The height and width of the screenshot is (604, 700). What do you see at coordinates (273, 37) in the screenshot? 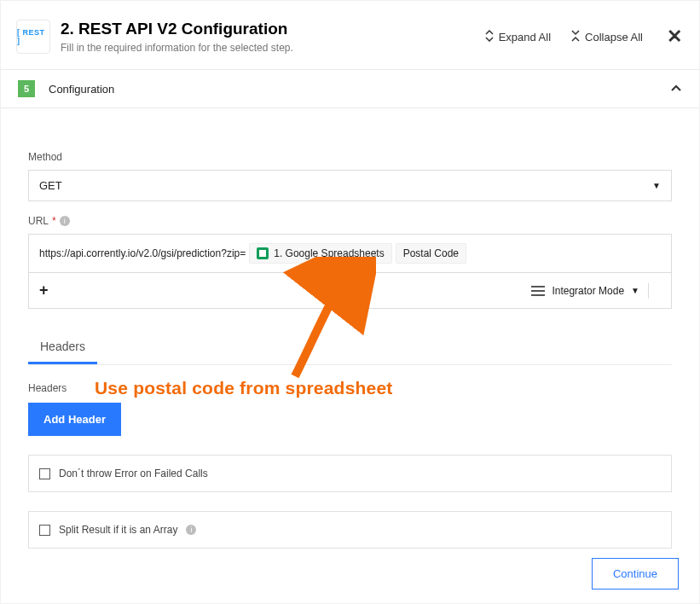
I see `header-titles: 2. REST API V2 Configuration Fill in the…` at bounding box center [273, 37].